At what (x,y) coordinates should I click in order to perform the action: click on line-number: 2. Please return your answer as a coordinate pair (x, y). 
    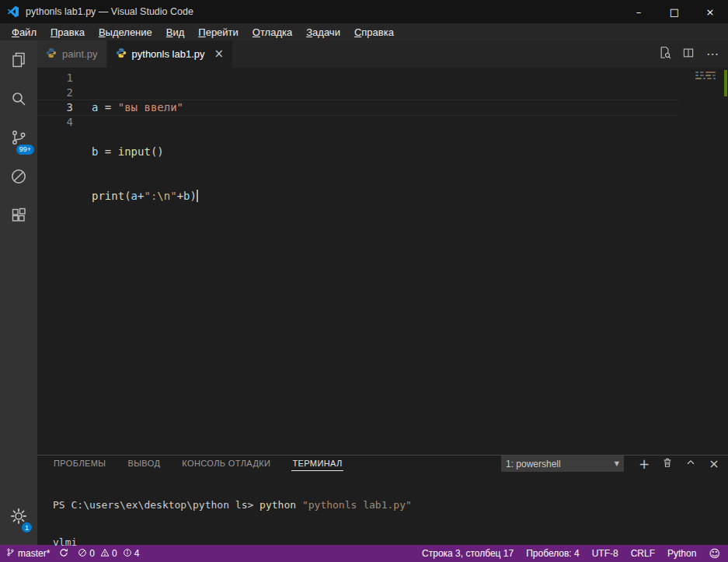
    Looking at the image, I should click on (55, 93).